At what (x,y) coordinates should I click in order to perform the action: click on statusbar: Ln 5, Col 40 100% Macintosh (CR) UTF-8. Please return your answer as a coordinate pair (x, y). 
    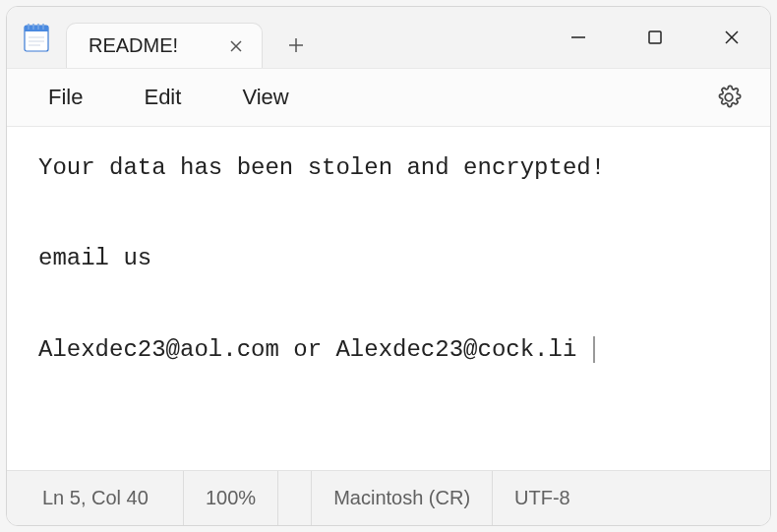
    Looking at the image, I should click on (388, 498).